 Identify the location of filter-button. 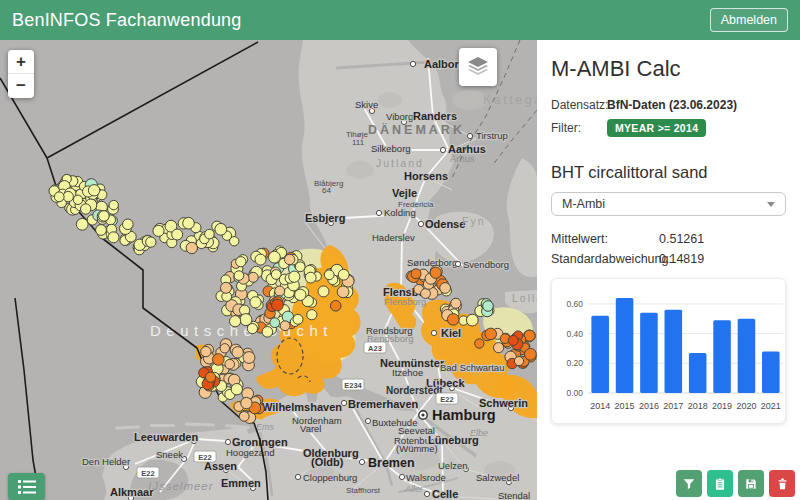
(689, 484).